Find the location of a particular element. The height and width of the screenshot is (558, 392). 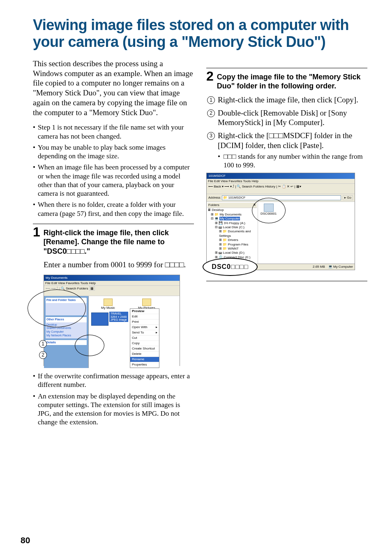

context-menu: Preview Edit Print Open With▸ Send To▸ C… is located at coordinates (145, 338).